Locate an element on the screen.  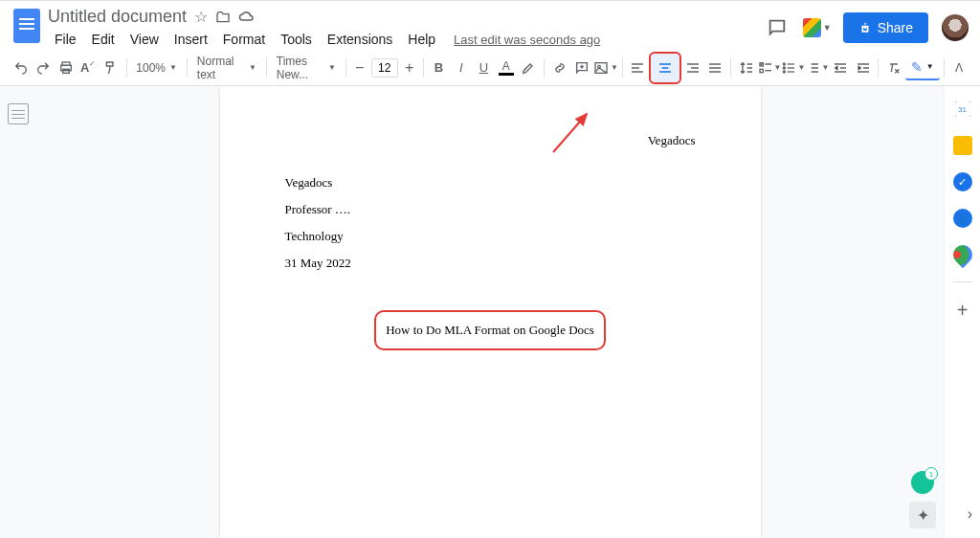
increase-indent-button is located at coordinates (863, 68).